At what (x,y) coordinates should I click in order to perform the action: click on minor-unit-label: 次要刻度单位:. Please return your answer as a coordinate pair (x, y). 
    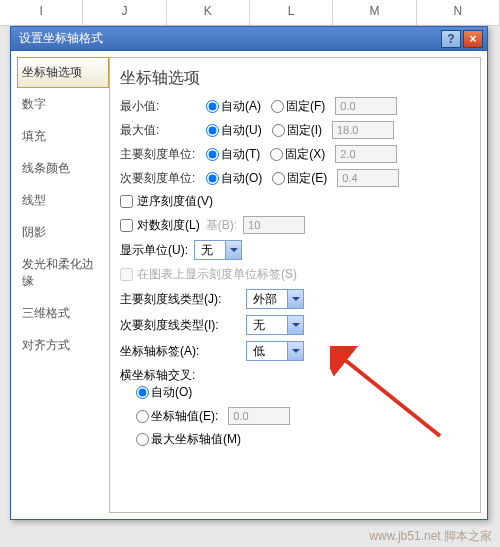
    Looking at the image, I should click on (160, 178).